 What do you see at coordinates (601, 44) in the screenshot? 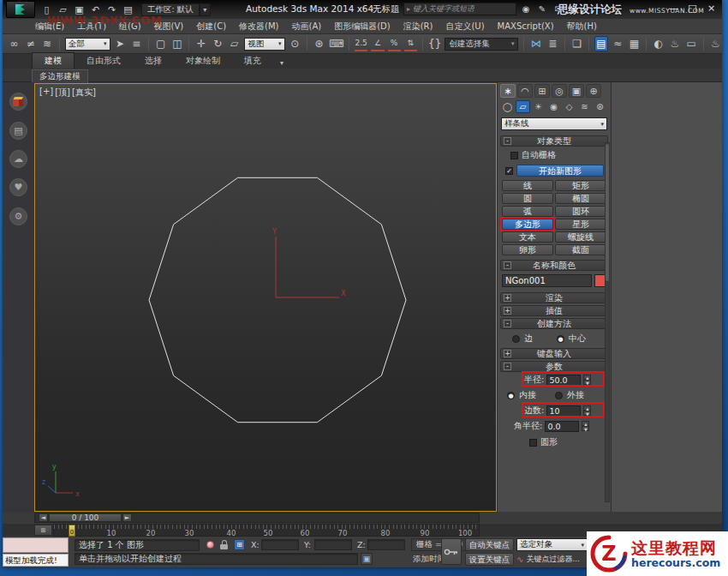
I see `ribbon-toggle-icon: ▤` at bounding box center [601, 44].